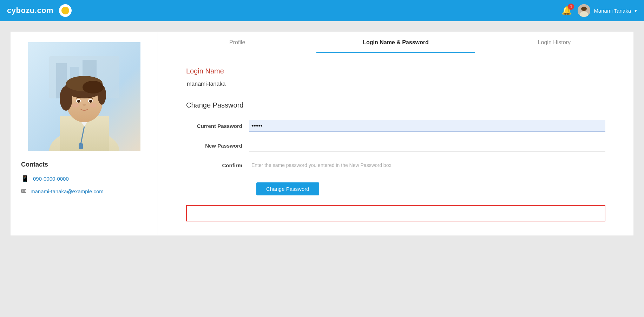 Image resolution: width=644 pixels, height=317 pixels. Describe the element at coordinates (30, 11) in the screenshot. I see `logo-text: cybozu.com` at that location.